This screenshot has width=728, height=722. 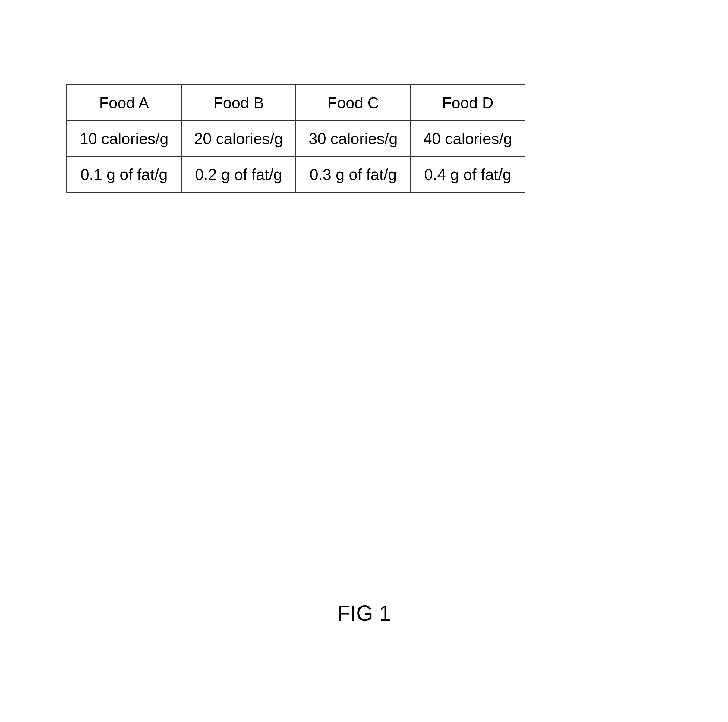 I want to click on table-wrapper: Food A Food B Food C Food D 10 calories/…, so click(x=296, y=139).